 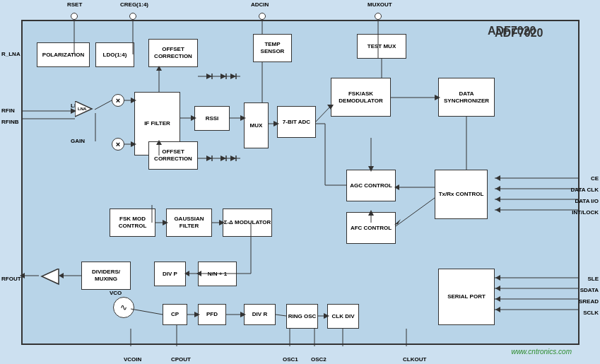 What do you see at coordinates (380, 4) in the screenshot?
I see `pin-muxout: MUXOUT` at bounding box center [380, 4].